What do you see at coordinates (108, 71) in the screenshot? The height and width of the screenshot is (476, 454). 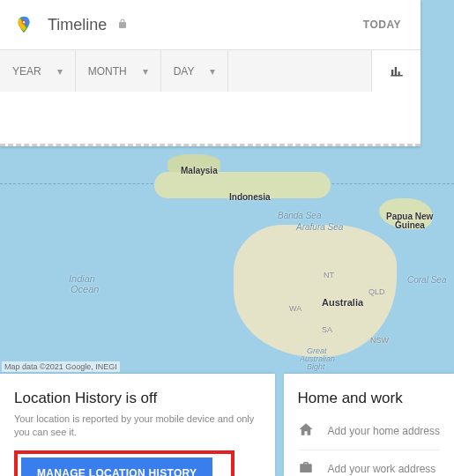 I see `month-label: MONTH` at bounding box center [108, 71].